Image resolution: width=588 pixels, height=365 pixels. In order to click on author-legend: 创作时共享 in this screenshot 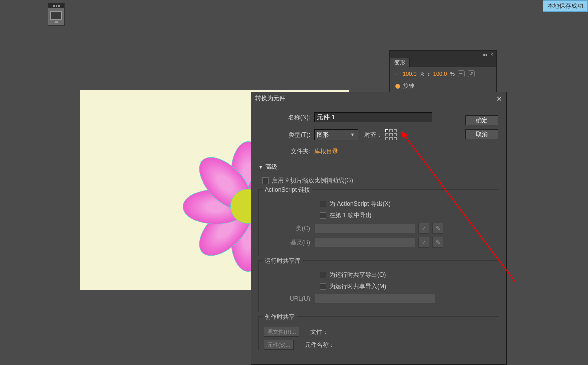, I will do `click(280, 317)`.